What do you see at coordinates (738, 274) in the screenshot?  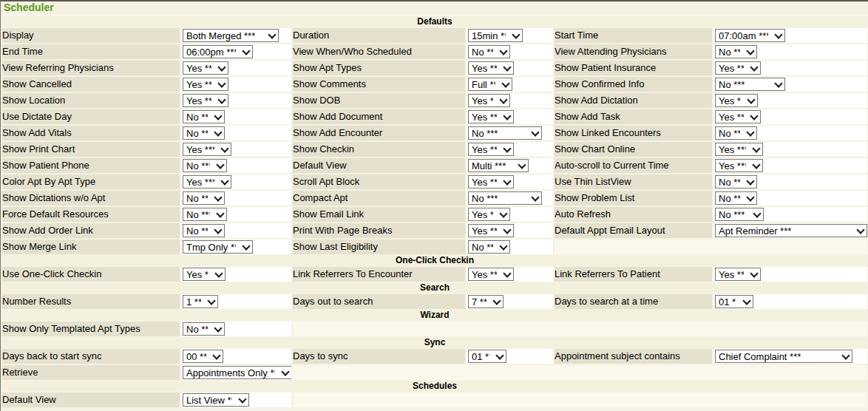 I see `select-link-referrers-to-patient: Yes ***` at bounding box center [738, 274].